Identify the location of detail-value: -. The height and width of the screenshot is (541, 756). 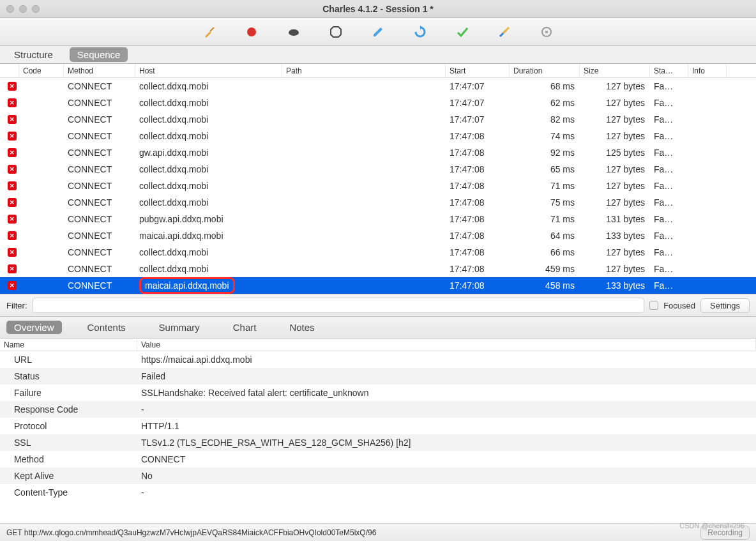
(447, 409).